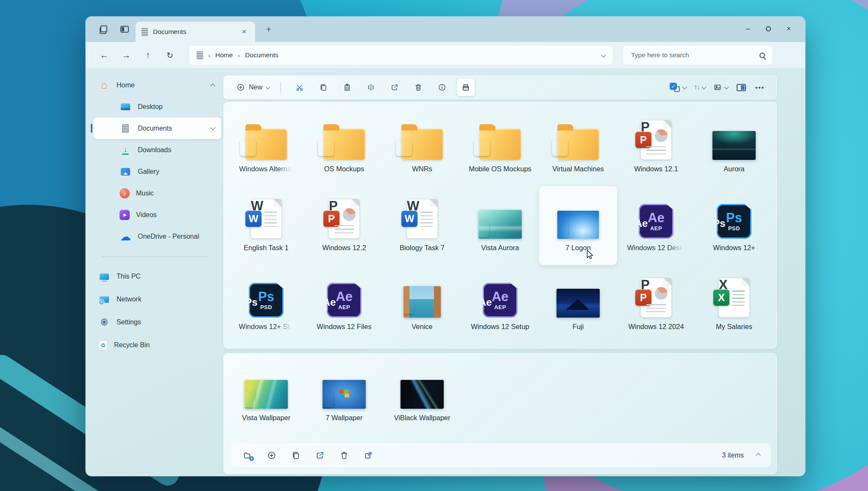 The height and width of the screenshot is (491, 868). Describe the element at coordinates (129, 276) in the screenshot. I see `sidebar-item-label: This PC` at that location.